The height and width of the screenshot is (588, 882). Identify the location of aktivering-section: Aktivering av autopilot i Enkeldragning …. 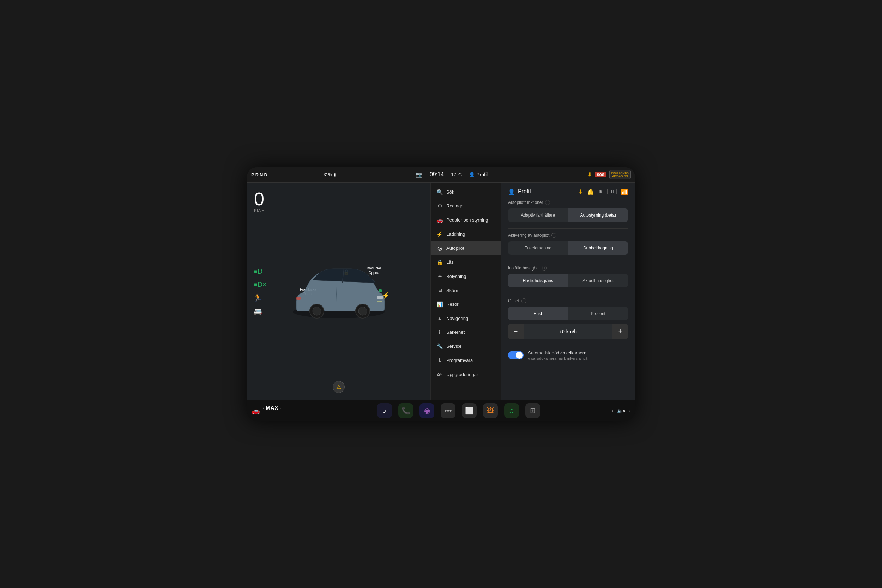
(568, 244).